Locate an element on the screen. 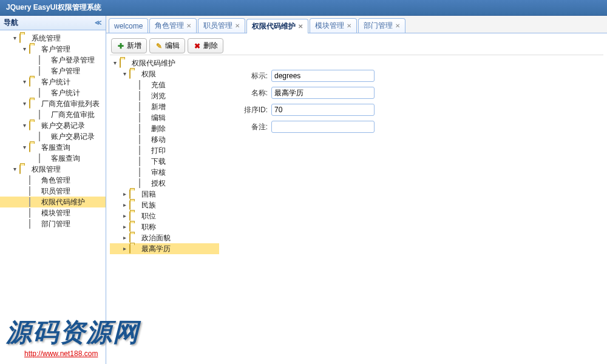 This screenshot has height=364, width=607. remark-input is located at coordinates (323, 127).